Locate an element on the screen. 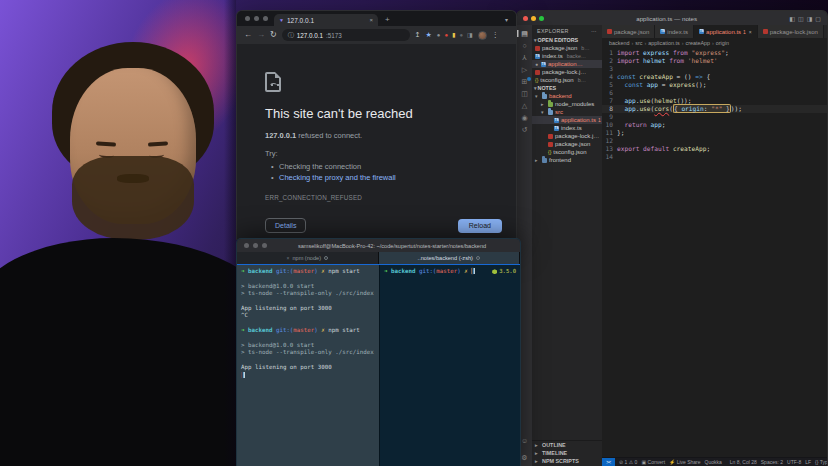 The image size is (828, 466). tab-search-chevron-icon: ▾ is located at coordinates (506, 20).